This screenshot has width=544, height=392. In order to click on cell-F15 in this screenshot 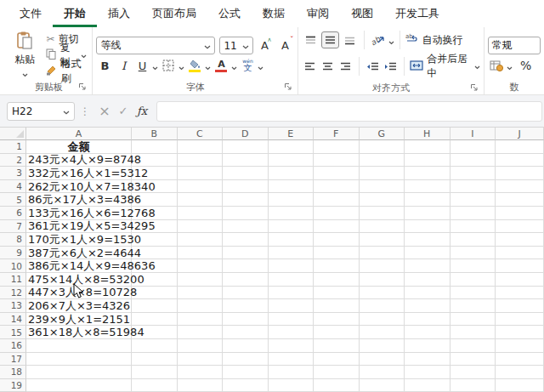, I will do `click(337, 332)`.